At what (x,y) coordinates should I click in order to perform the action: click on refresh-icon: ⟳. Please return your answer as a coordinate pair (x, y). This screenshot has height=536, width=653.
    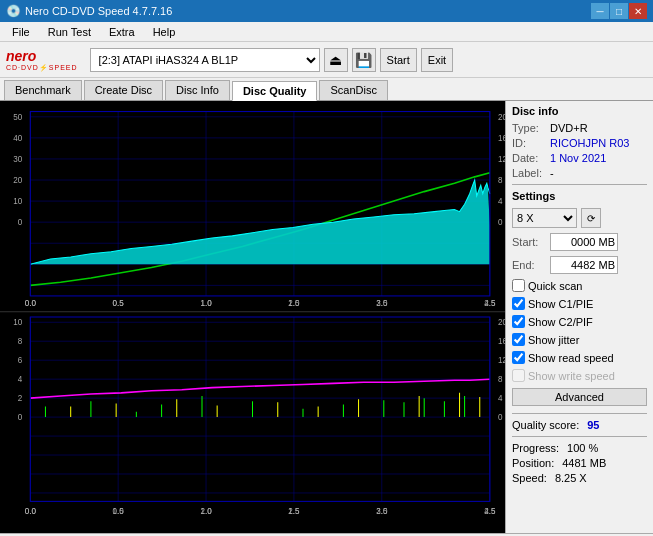
    Looking at the image, I should click on (591, 218).